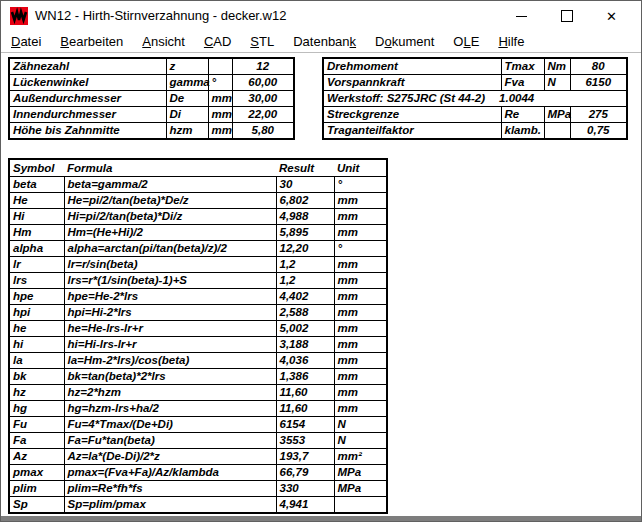 The image size is (642, 522). What do you see at coordinates (36, 329) in the screenshot?
I see `calc-symbol: he` at bounding box center [36, 329].